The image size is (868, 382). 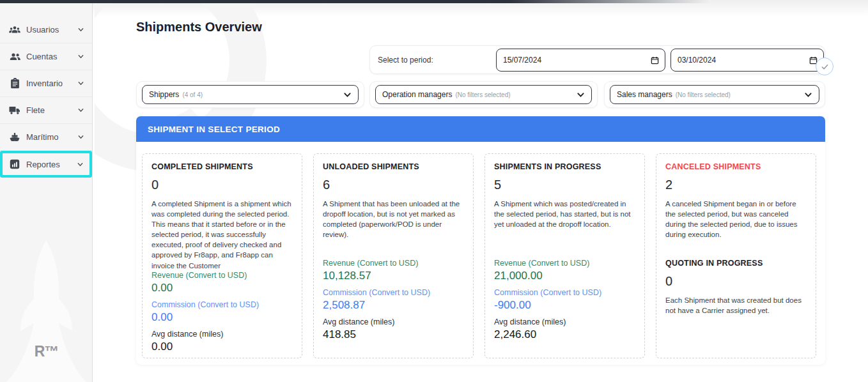 What do you see at coordinates (522, 60) in the screenshot?
I see `date-from-value: 15/07/2024` at bounding box center [522, 60].